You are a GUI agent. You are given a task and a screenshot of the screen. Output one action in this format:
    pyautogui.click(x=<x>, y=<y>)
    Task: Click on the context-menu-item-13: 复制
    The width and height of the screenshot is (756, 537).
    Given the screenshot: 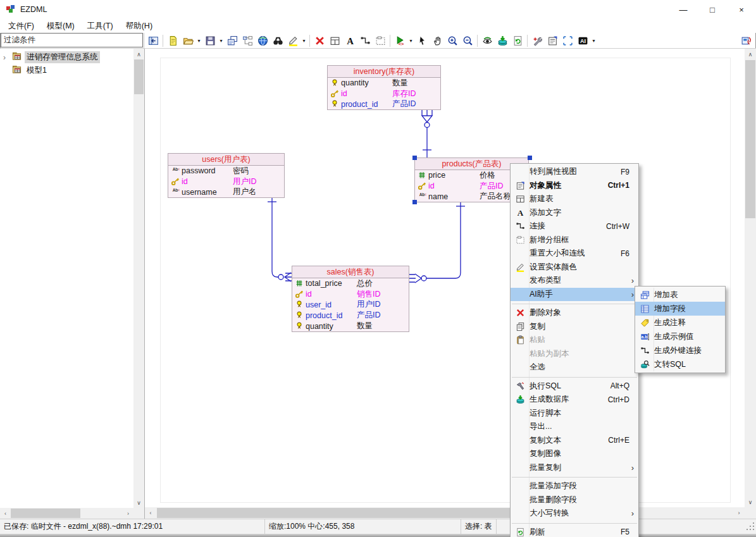 What is the action you would take?
    pyautogui.click(x=574, y=327)
    